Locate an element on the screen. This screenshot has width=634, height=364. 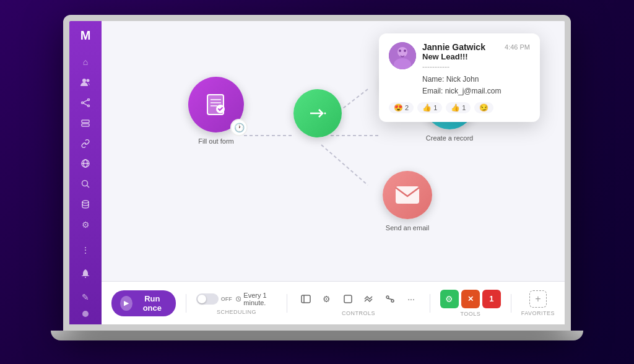
run-once-button: ▶ Run once is located at coordinates (144, 303).